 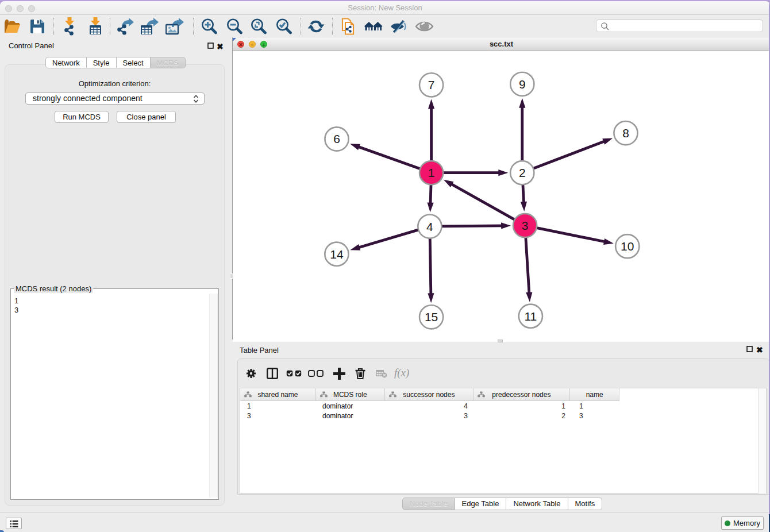 What do you see at coordinates (432, 172) in the screenshot?
I see `svg-text: 1` at bounding box center [432, 172].